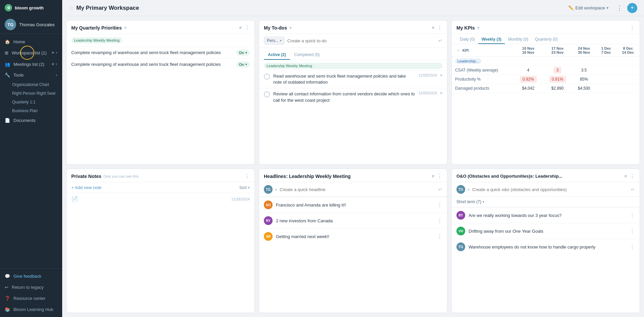 The image size is (644, 317). What do you see at coordinates (244, 28) in the screenshot?
I see `priorities-actions: ≡ ⋮` at bounding box center [244, 28].